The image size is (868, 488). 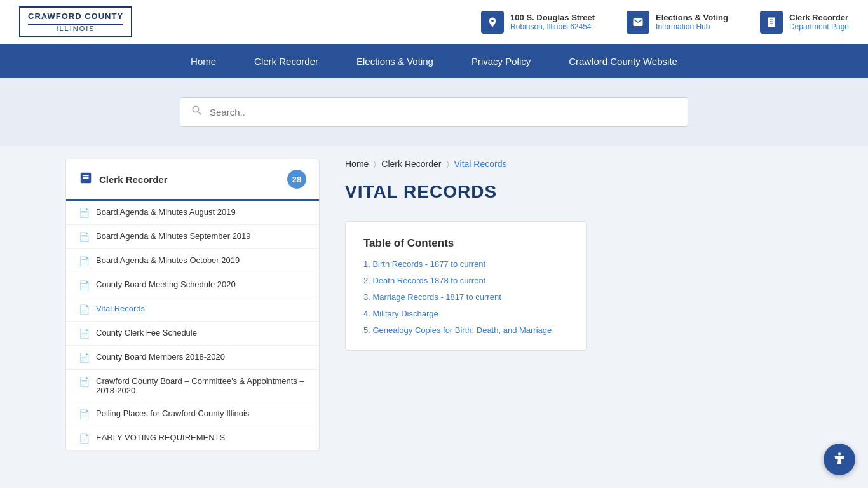 What do you see at coordinates (553, 22) in the screenshot?
I see `address-text: 100 S. Douglas Street Robinson, Illinois…` at bounding box center [553, 22].